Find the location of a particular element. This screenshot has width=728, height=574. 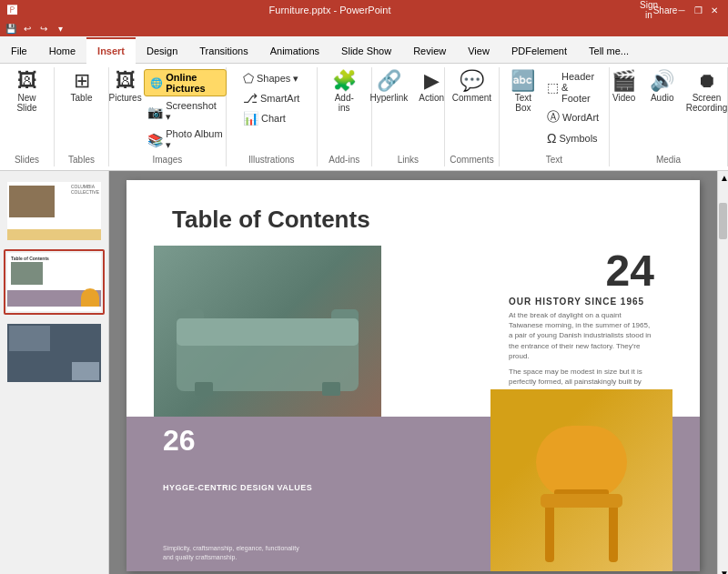

redo-btn: ↪ is located at coordinates (44, 28).